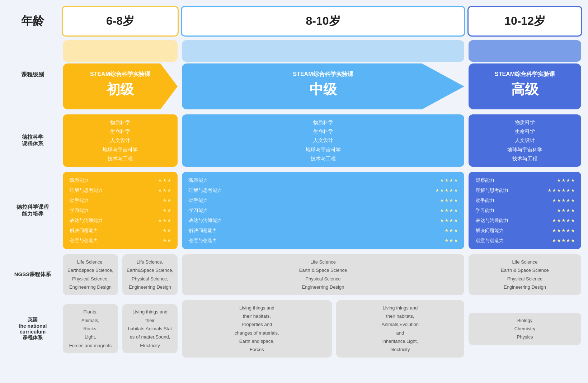  I want to click on level-cell-10-12: STEAM综合科学实验课 高级, so click(525, 86).